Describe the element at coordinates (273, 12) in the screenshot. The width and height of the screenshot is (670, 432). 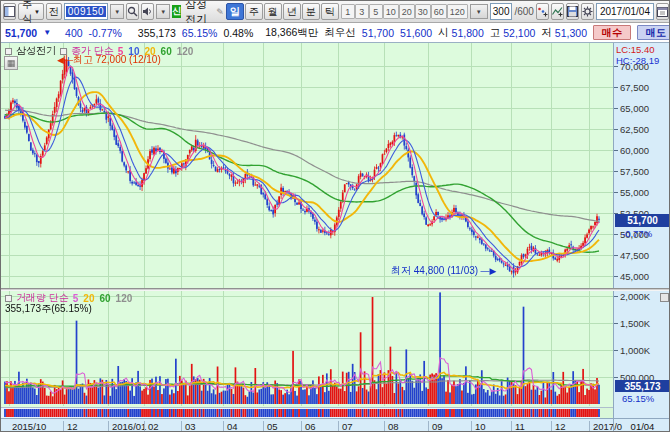
I see `period-button: 월` at that location.